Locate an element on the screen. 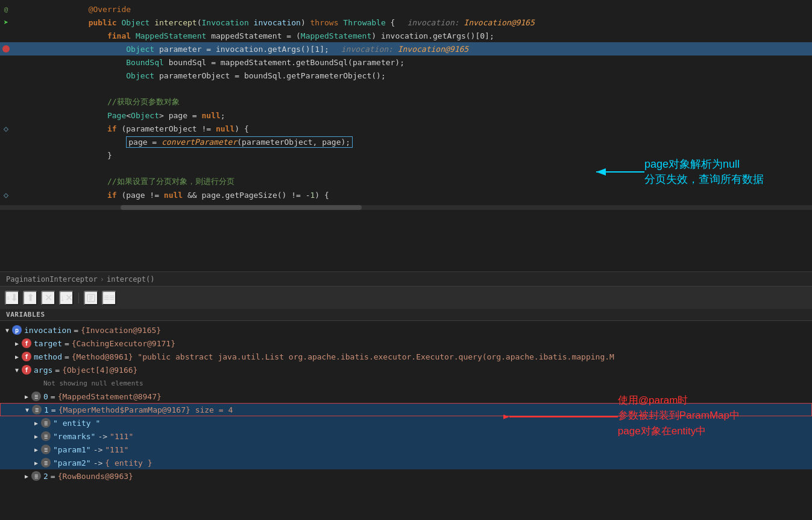  right-annotation-text: page对象解析为null分页失效，查询所有数据 is located at coordinates (704, 172).